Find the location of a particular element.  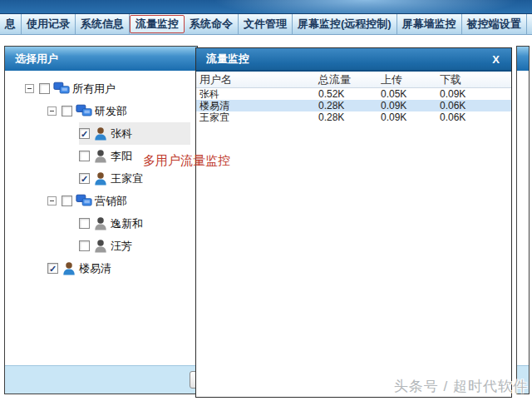

tree-row-4: ✓王家宜 is located at coordinates (101, 178).